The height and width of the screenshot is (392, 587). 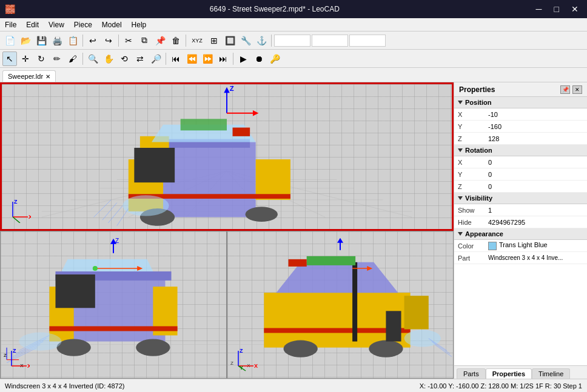 I want to click on rotate-tool: ↻, so click(x=41, y=59).